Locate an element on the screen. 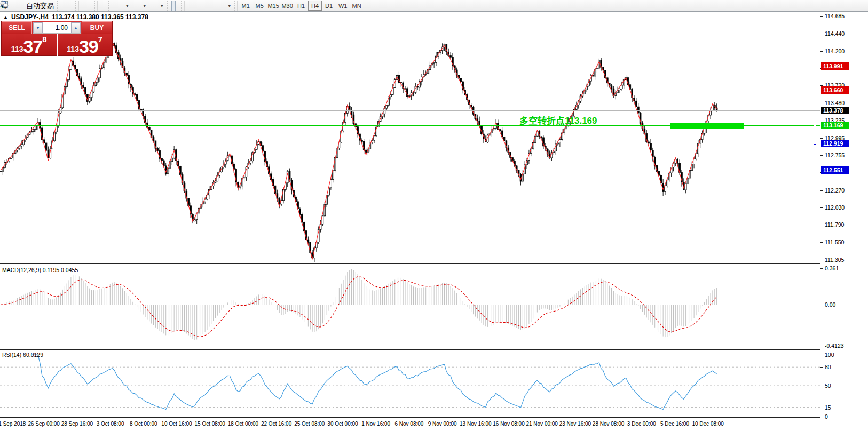  timeframe-m1: M1 is located at coordinates (246, 5).